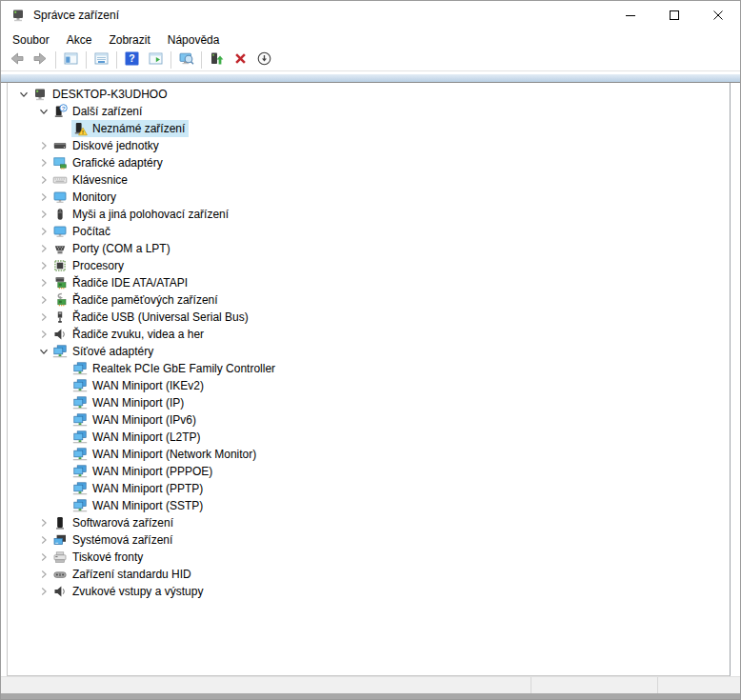 This screenshot has height=700, width=741. Describe the element at coordinates (369, 129) in the screenshot. I see `tree-item: !Neznámé zařízení` at that location.